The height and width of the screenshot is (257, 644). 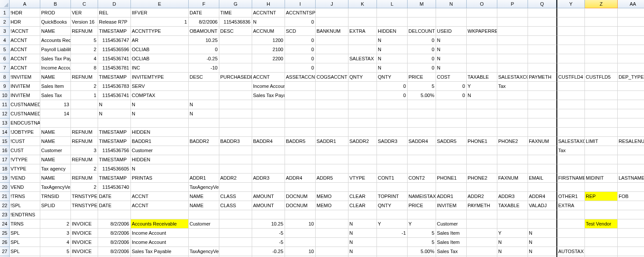 What do you see at coordinates (602, 132) in the screenshot?
I see `cell-Z14` at bounding box center [602, 132].